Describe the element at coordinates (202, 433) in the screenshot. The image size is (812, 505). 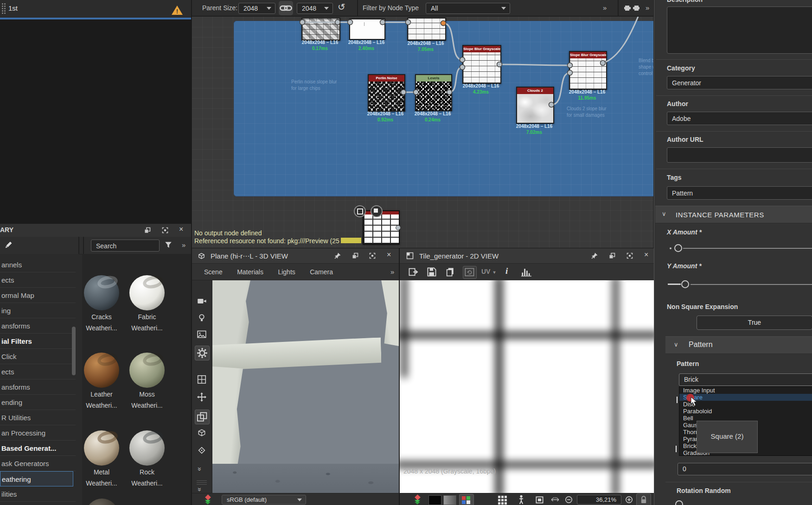
I see `geometry-cube-icon` at that location.